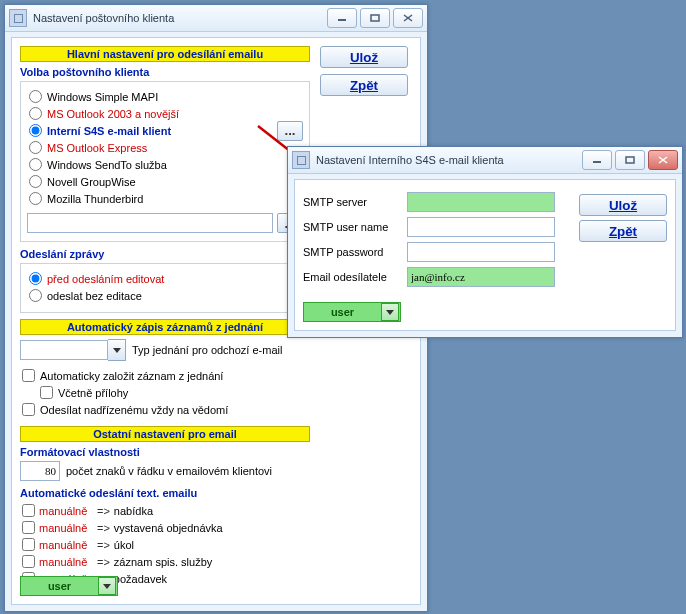 Image resolution: width=686 pixels, height=614 pixels. Describe the element at coordinates (165, 288) in the screenshot. I see `send-groupbox: před odesláním editovatodeslat bez edita…` at that location.